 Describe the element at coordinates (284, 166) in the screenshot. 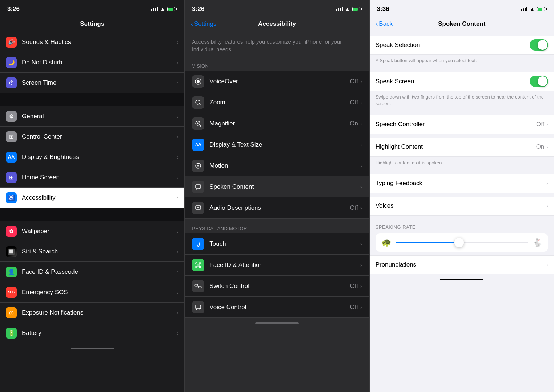

I see `motion-label: Motion` at that location.